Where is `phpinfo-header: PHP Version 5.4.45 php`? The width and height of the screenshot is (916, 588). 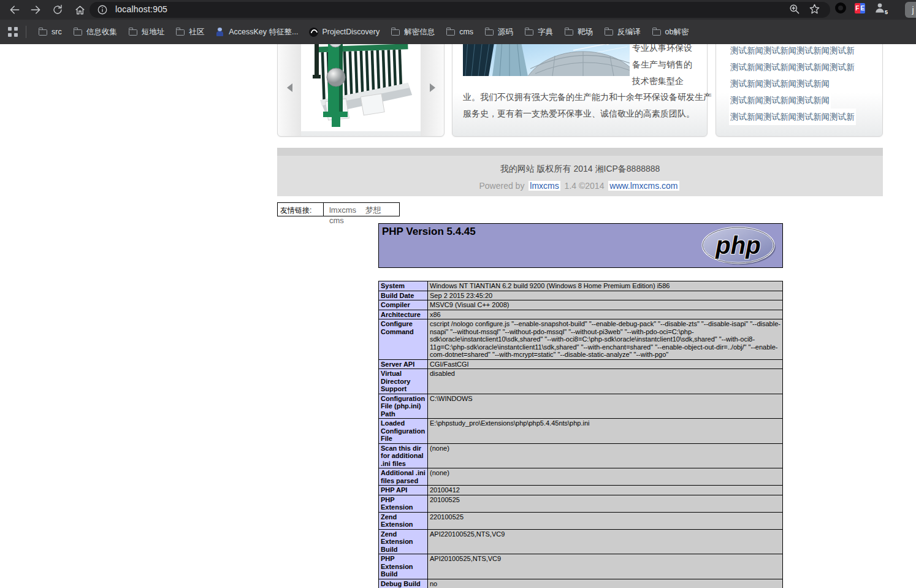 phpinfo-header: PHP Version 5.4.45 php is located at coordinates (581, 245).